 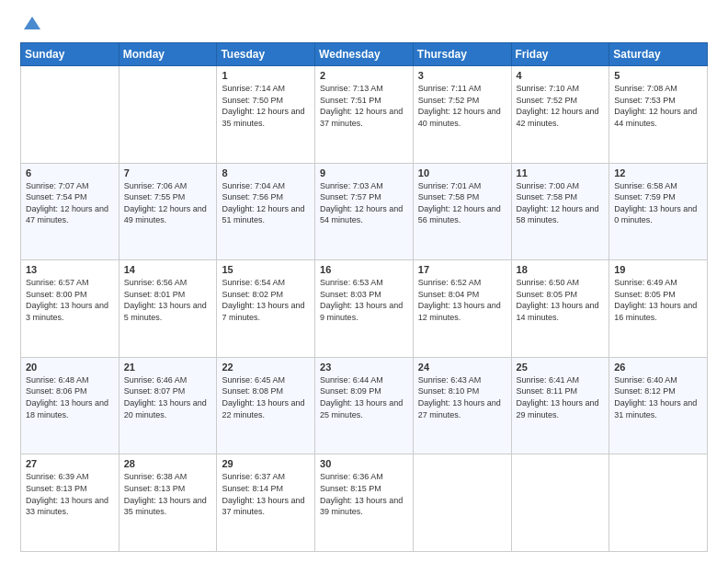 What do you see at coordinates (364, 115) in the screenshot?
I see `calendar-cell: 2Sunrise: 7:13 AM Sunset: 7:51 PM Daylig…` at bounding box center [364, 115].